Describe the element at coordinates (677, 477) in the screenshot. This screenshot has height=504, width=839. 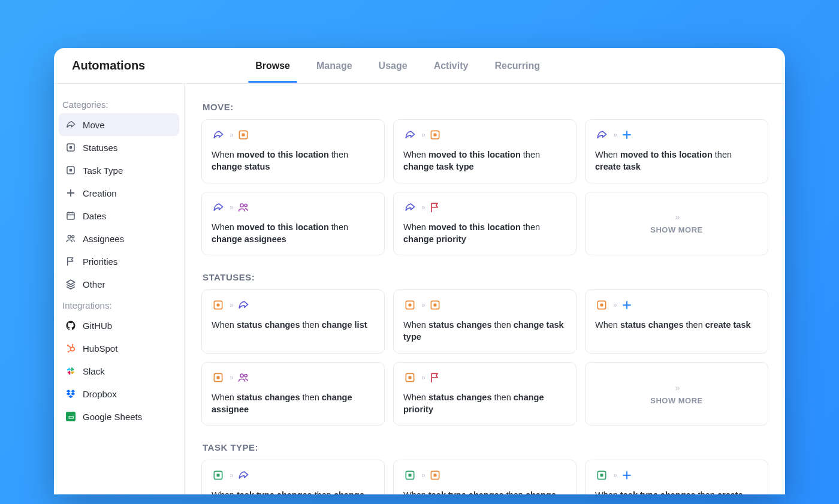
I see `automation-card: » When task type changes then create tas…` at that location.